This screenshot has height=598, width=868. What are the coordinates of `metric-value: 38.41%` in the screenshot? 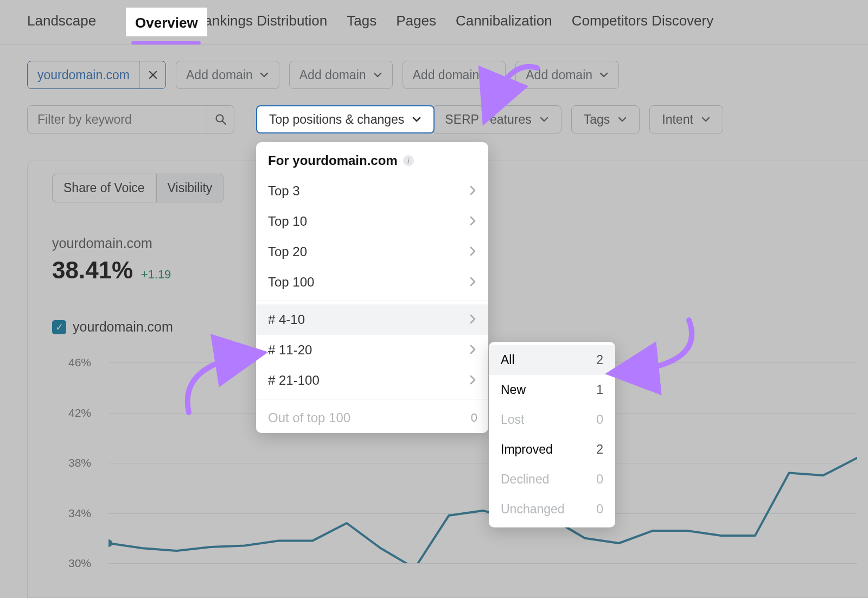 It's located at (92, 270).